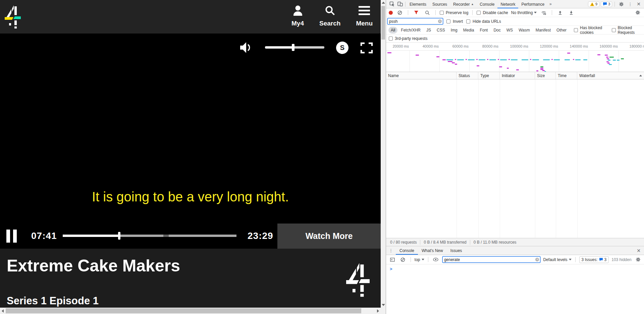  I want to click on nav-my4: My4, so click(298, 16).